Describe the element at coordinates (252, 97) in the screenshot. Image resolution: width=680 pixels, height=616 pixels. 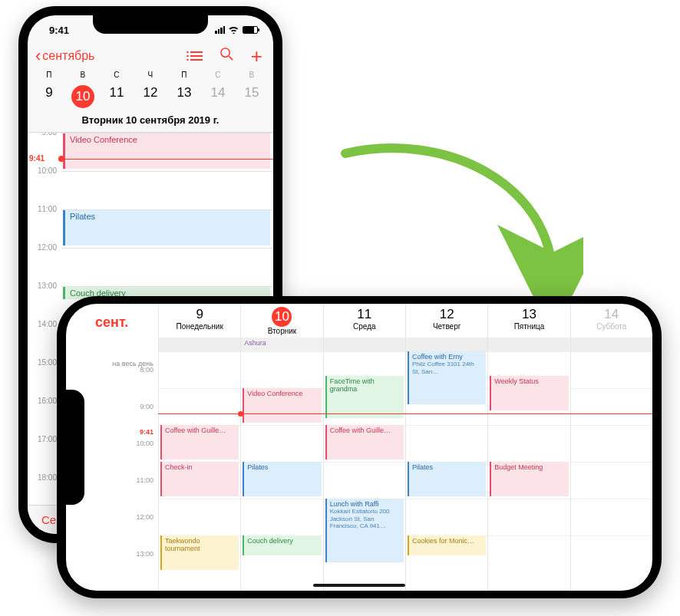
I see `week-date: 15` at that location.